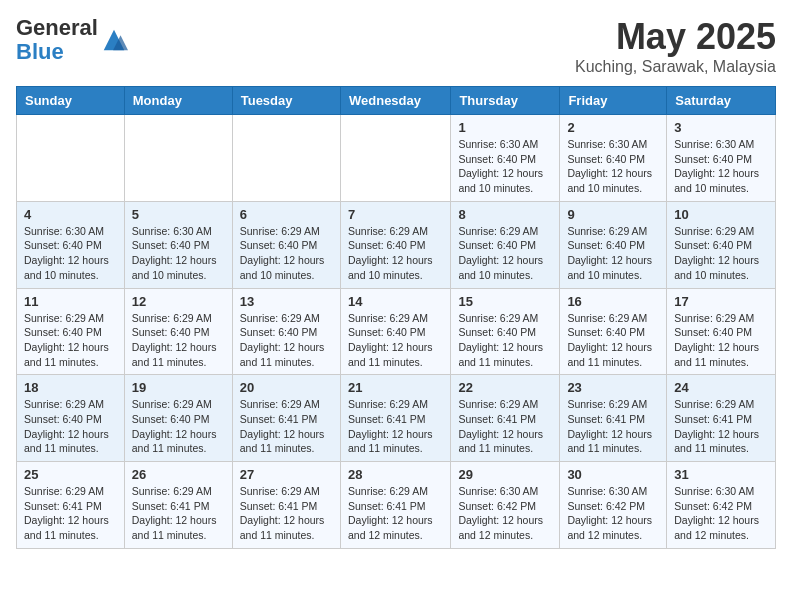 This screenshot has height=612, width=792. I want to click on calendar-cell: 20Sunrise: 6:29 AM Sunset: 6:41 PM Dayli…, so click(286, 418).